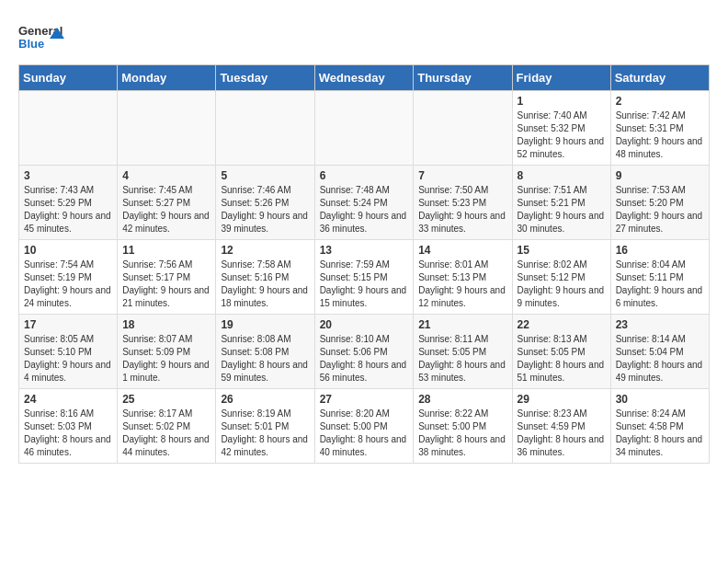 The height and width of the screenshot is (563, 728). What do you see at coordinates (41, 37) in the screenshot?
I see `logo-svg: General Blue` at bounding box center [41, 37].